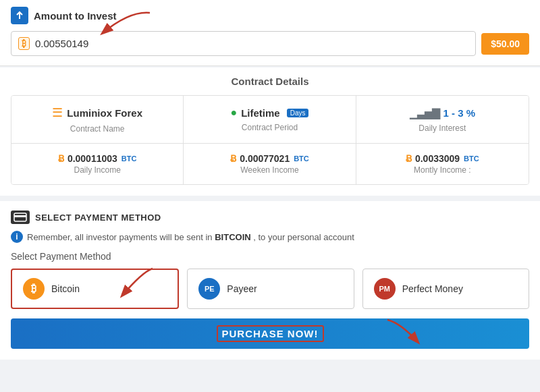  Describe the element at coordinates (270, 237) in the screenshot. I see `payment-notice: i Remember, all investor payments will b…` at that location.